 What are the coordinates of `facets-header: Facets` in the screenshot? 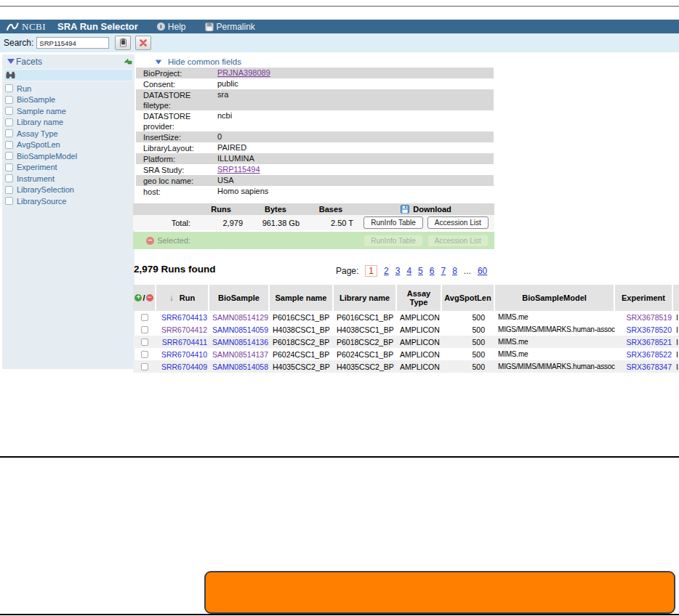 It's located at (68, 61).